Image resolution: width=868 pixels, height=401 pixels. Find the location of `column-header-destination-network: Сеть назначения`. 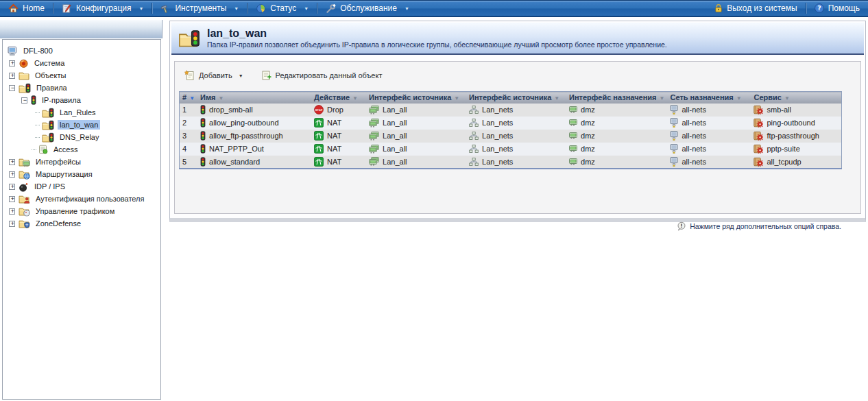

column-header-destination-network: Сеть назначения is located at coordinates (709, 97).